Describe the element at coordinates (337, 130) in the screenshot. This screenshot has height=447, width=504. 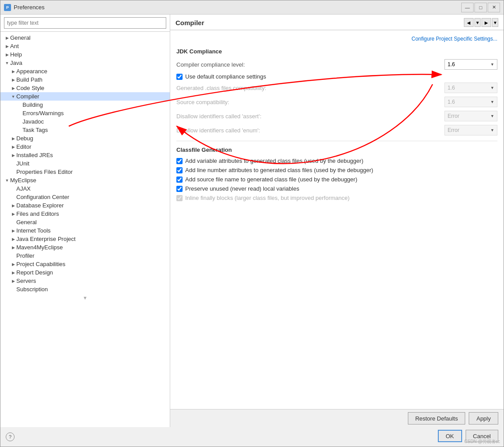
I see `disallow-enum-row: Disallow identifiers called 'enum': Erro…` at that location.